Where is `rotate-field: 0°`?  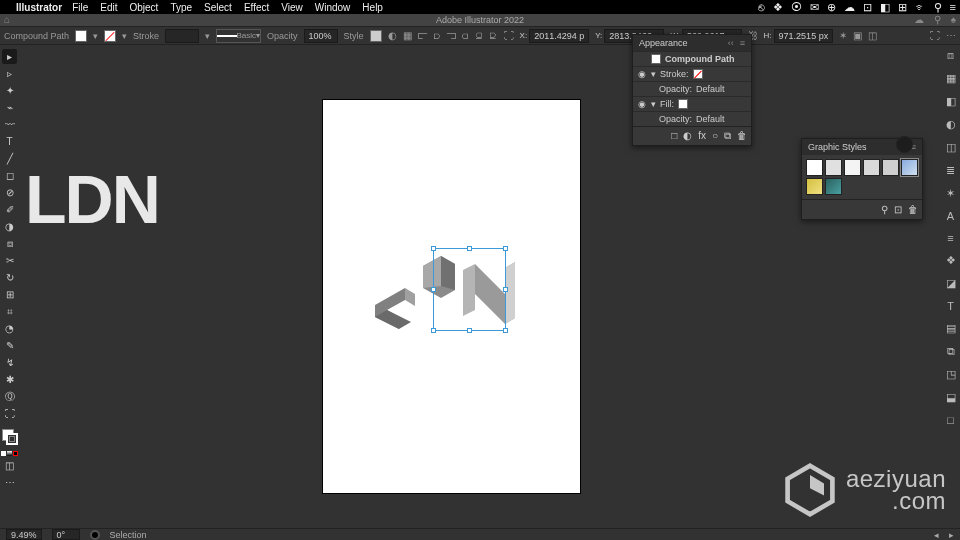
rotate-field: 0° is located at coordinates (66, 534).